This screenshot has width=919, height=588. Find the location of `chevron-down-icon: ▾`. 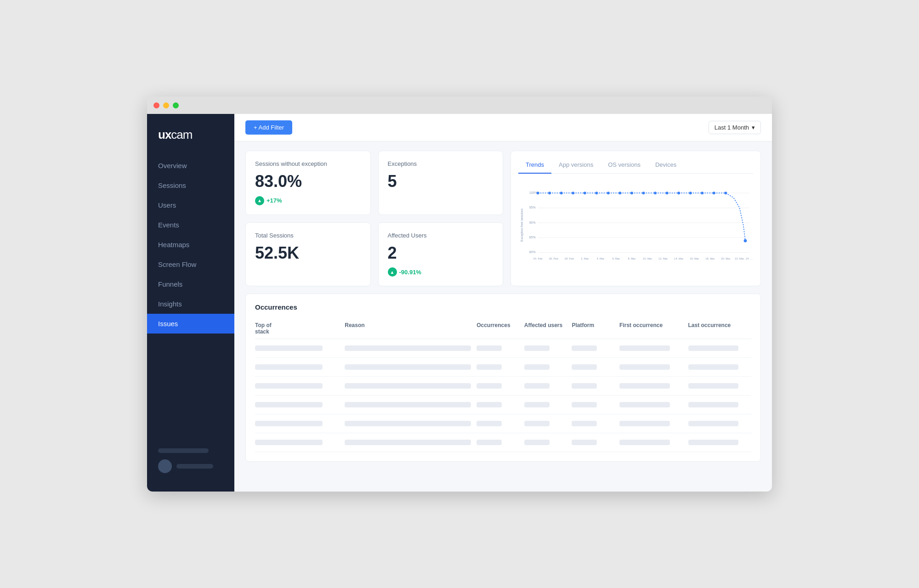

chevron-down-icon: ▾ is located at coordinates (754, 128).